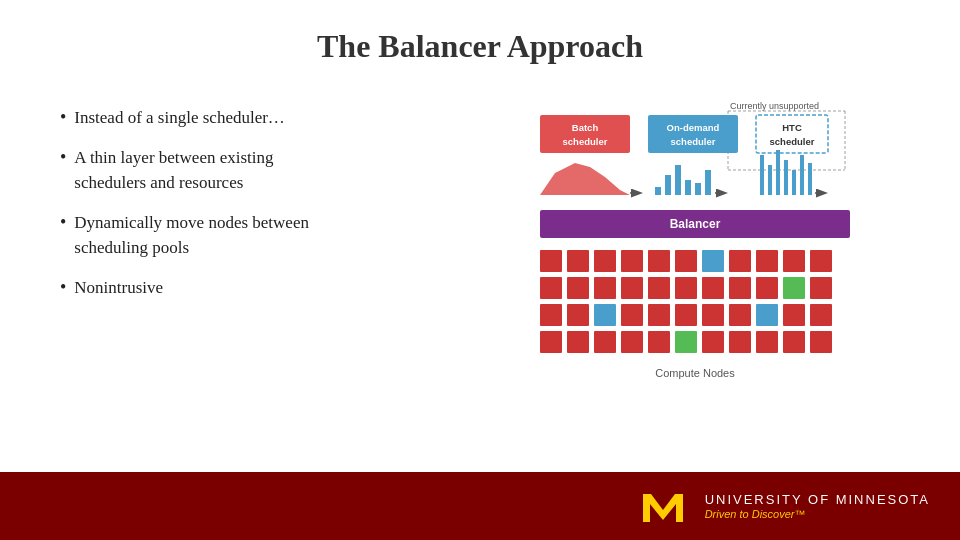  Describe the element at coordinates (200, 236) in the screenshot. I see `list-item: Dynamically move nodes between schedulin…` at that location.